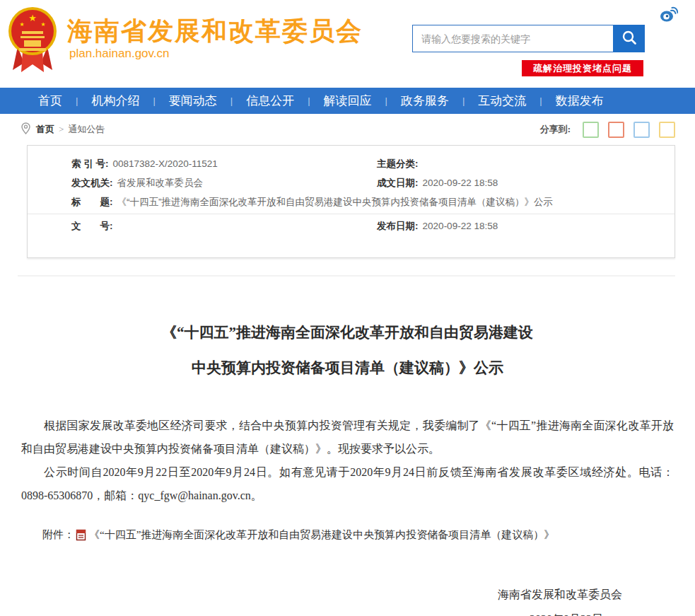  I want to click on nav-item-data: 数据发布, so click(580, 100).